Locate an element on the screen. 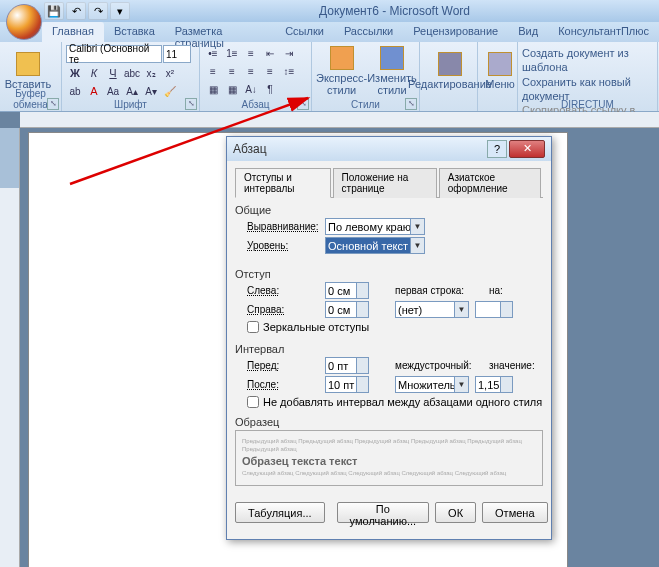 The image size is (659, 567). bullets-button: •≡ is located at coordinates (213, 53).